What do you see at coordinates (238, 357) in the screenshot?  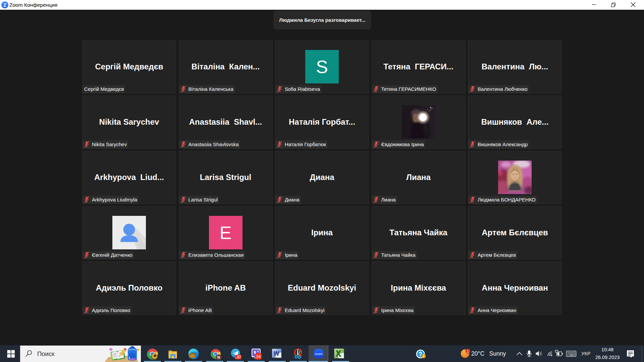 I see `svg-text: ..87` at bounding box center [238, 357].